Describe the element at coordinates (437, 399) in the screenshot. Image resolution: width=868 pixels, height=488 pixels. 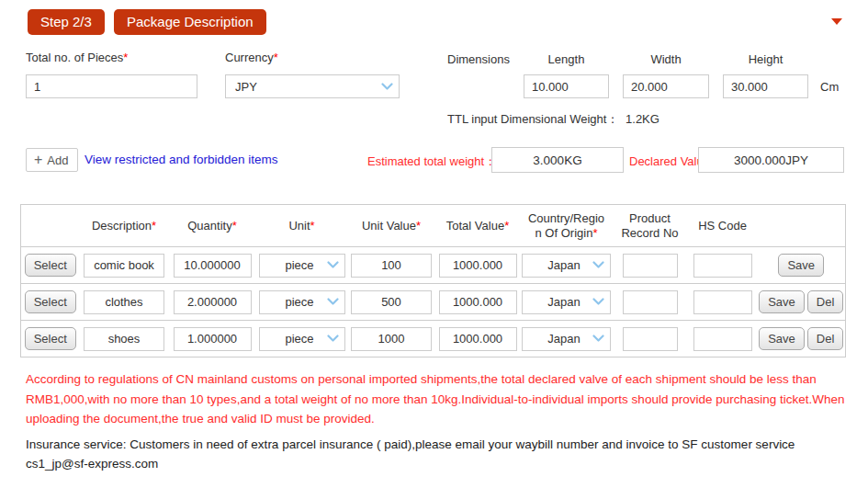
I see `customs-warning-text: According to regulations of CN mainland …` at that location.